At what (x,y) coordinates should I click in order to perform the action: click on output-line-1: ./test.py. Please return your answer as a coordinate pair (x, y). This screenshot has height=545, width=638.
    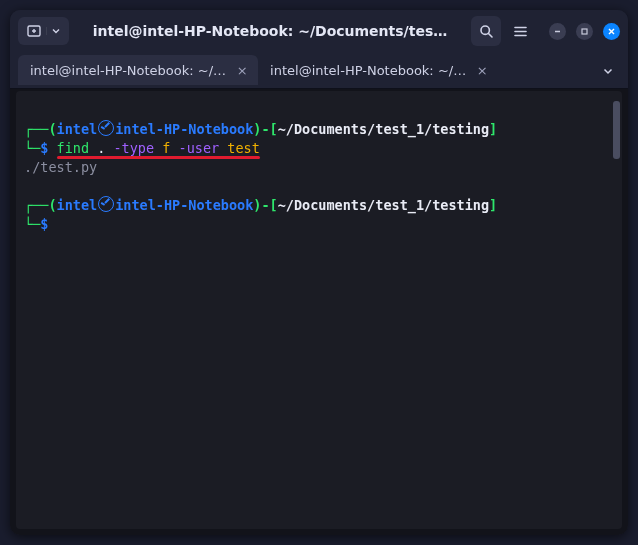
    Looking at the image, I should click on (60, 167).